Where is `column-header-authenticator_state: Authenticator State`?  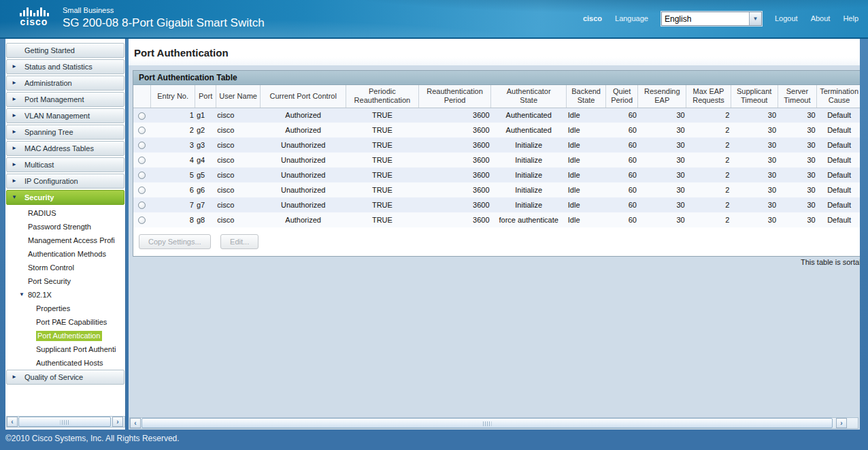
column-header-authenticator_state: Authenticator State is located at coordinates (529, 97).